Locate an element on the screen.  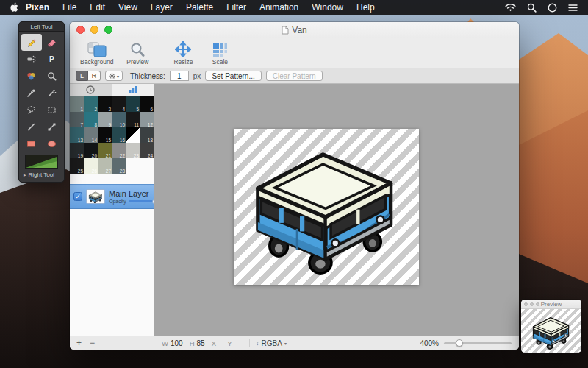
palette-swatch-20: 20 is located at coordinates (91, 150).